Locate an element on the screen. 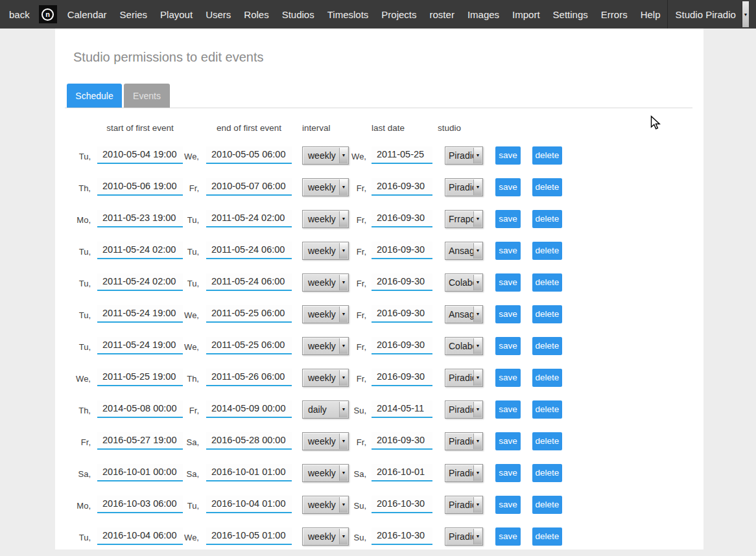 The height and width of the screenshot is (556, 756). nav-item-users: Users is located at coordinates (218, 14).